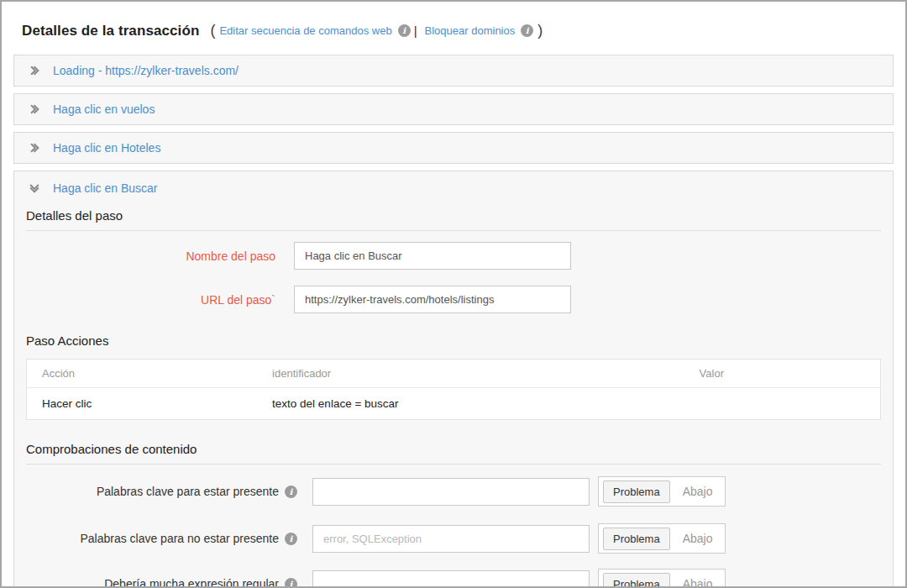 This screenshot has height=588, width=907. Describe the element at coordinates (783, 374) in the screenshot. I see `column-valor: Valor` at that location.